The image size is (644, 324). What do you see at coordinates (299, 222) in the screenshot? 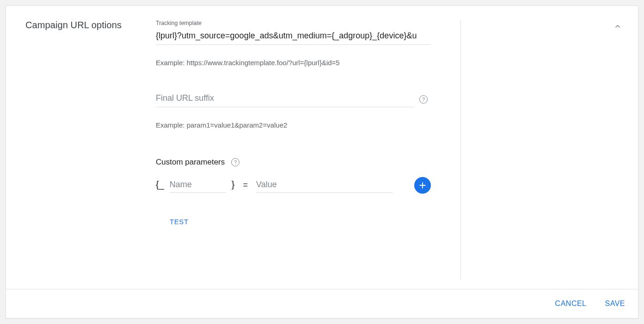
I see `test-row: TEST` at bounding box center [299, 222].